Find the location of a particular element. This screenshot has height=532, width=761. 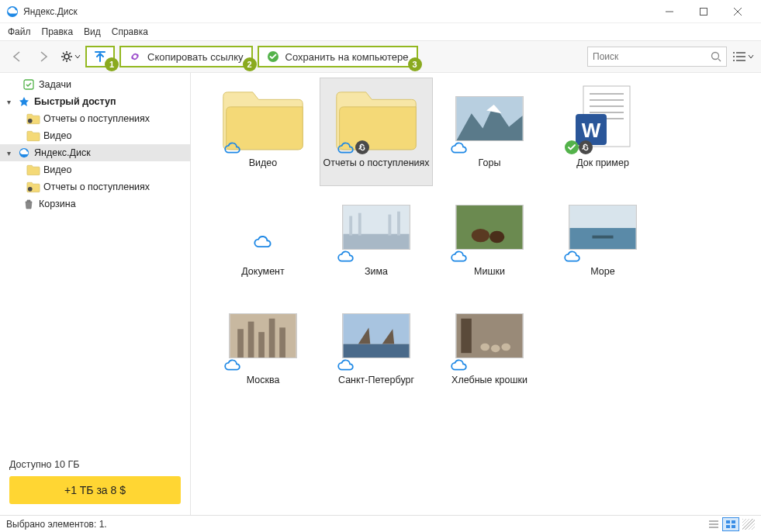

save-to-computer-label: Сохранить на компьютере is located at coordinates (348, 57).